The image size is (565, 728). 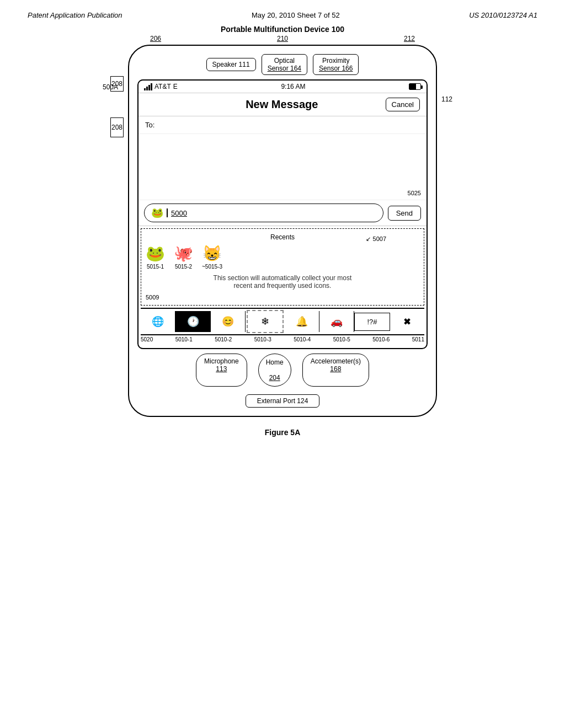 I want to click on emoji-item-1: 🐸 5015-1, so click(x=156, y=257).